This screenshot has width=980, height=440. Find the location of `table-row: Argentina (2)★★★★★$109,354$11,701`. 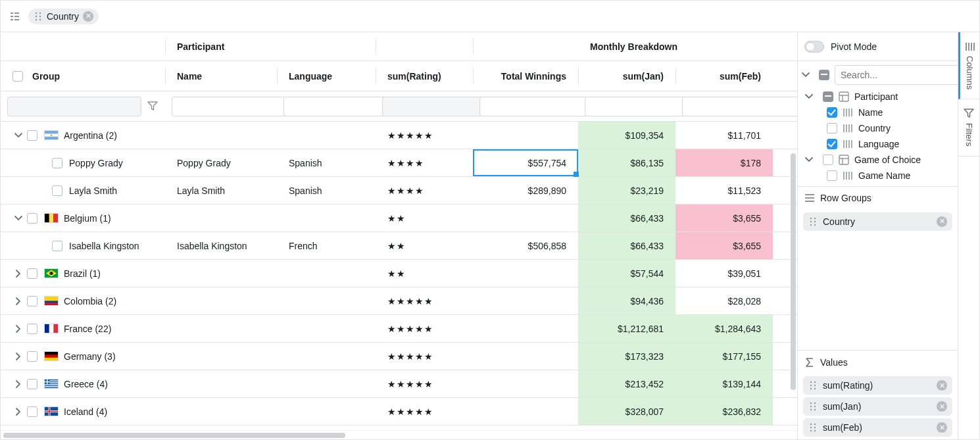

table-row: Argentina (2)★★★★★$109,354$11,701 is located at coordinates (399, 135).